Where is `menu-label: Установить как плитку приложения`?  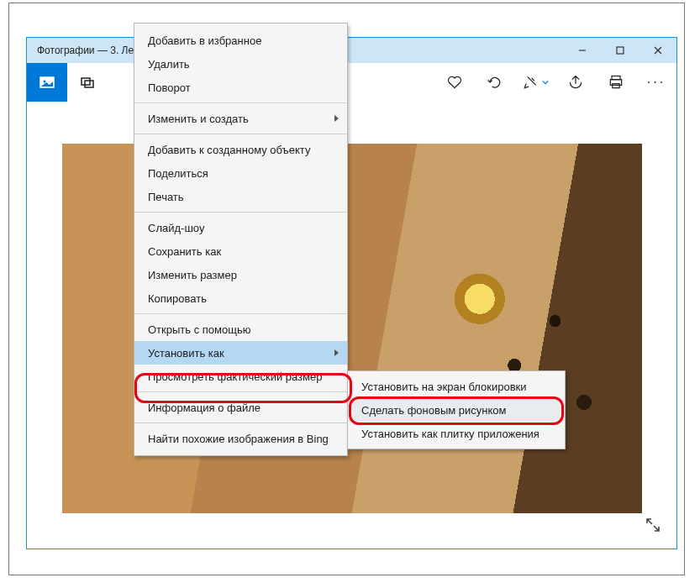
menu-label: Установить как плитку приложения is located at coordinates (450, 433).